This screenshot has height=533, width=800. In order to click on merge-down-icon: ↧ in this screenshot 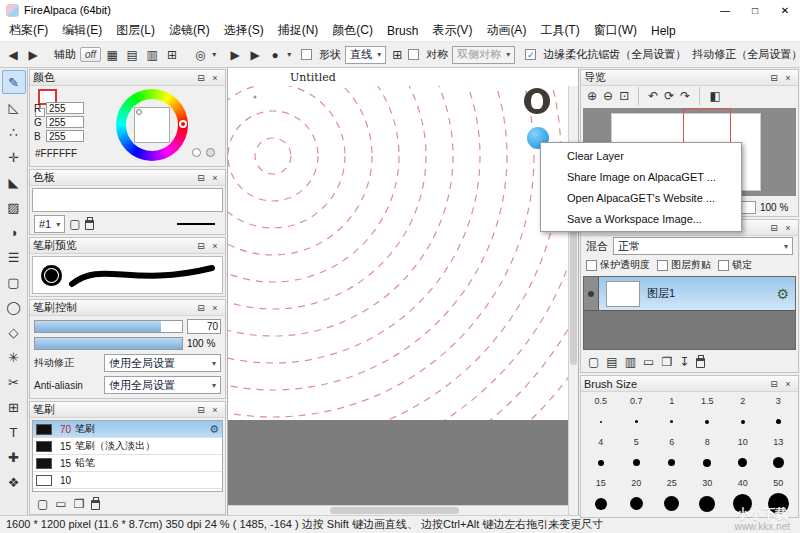, I will do `click(684, 362)`.